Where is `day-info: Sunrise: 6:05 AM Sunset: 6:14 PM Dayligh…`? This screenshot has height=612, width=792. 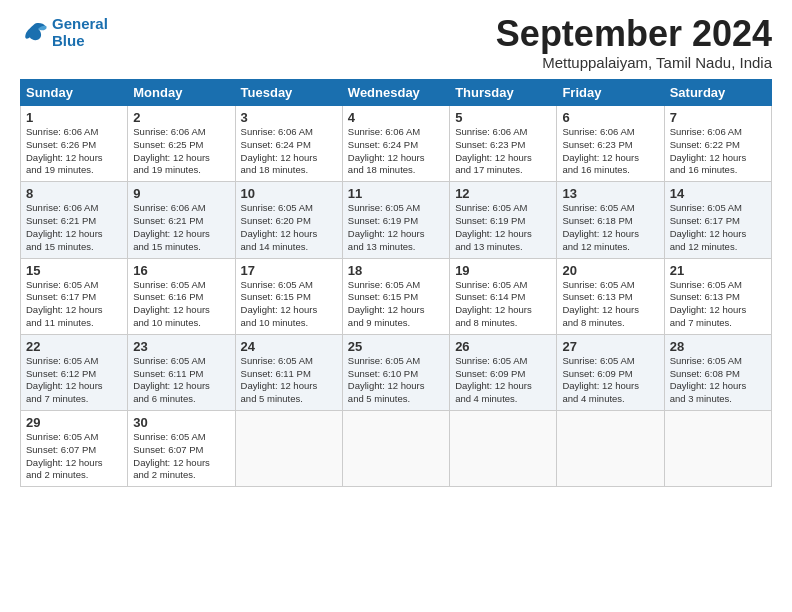 day-info: Sunrise: 6:05 AM Sunset: 6:14 PM Dayligh… is located at coordinates (503, 304).